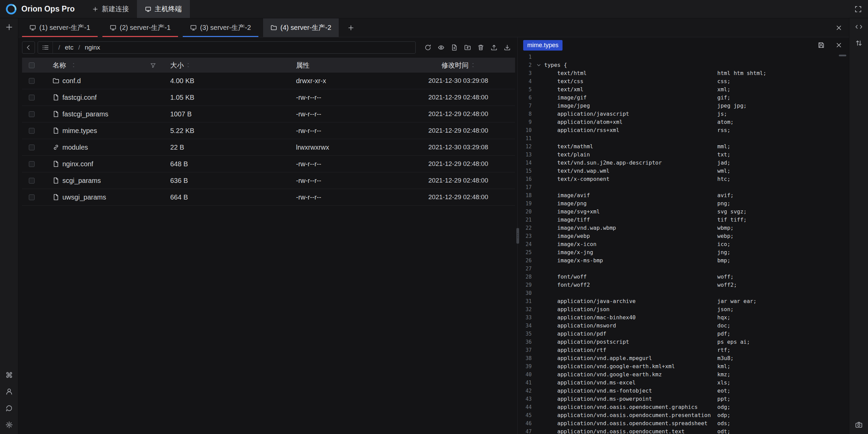  What do you see at coordinates (177, 65) in the screenshot?
I see `column-header-label: 大小` at bounding box center [177, 65].